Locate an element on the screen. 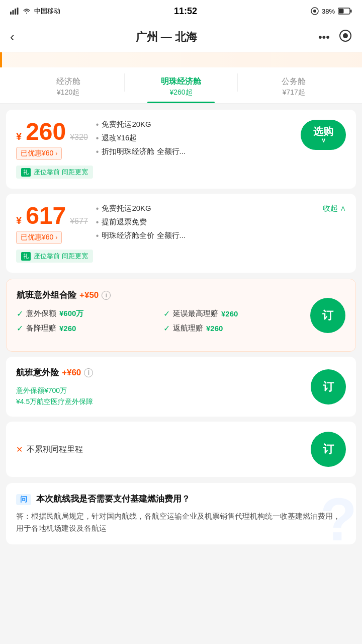 The width and height of the screenshot is (362, 644). more-button: ••• is located at coordinates (324, 37).